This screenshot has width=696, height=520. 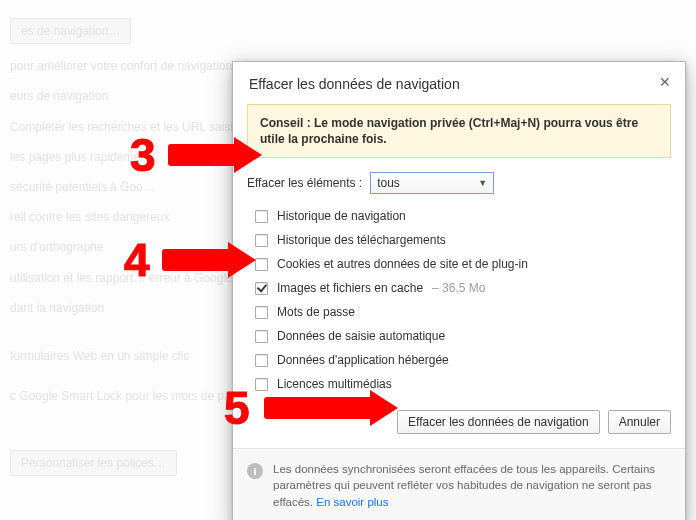 I want to click on tip-label: Conseil :, so click(x=287, y=123).